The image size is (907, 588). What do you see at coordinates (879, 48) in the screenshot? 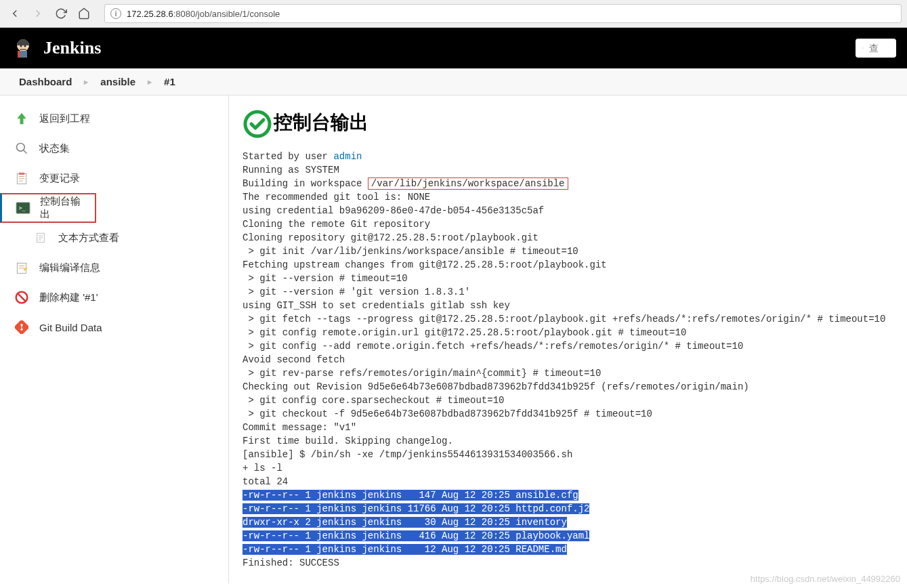
I see `search-input` at bounding box center [879, 48].